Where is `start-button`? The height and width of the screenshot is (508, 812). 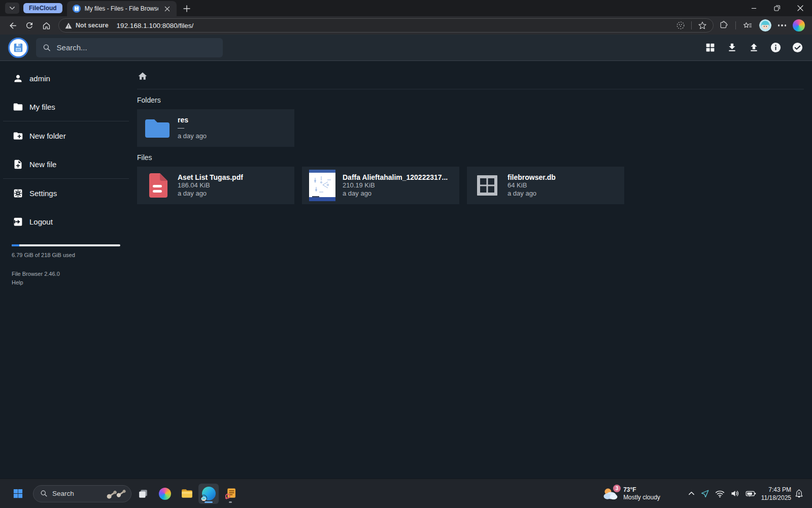 start-button is located at coordinates (18, 494).